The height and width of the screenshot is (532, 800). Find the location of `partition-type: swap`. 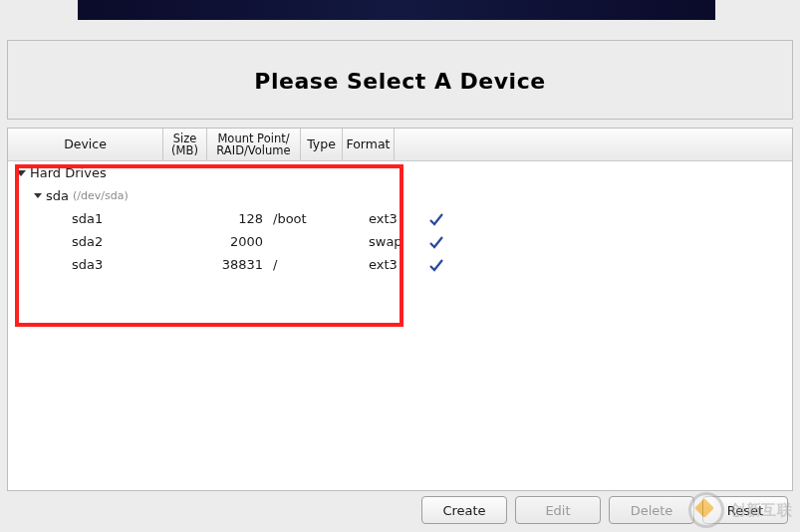

partition-type: swap is located at coordinates (389, 241).